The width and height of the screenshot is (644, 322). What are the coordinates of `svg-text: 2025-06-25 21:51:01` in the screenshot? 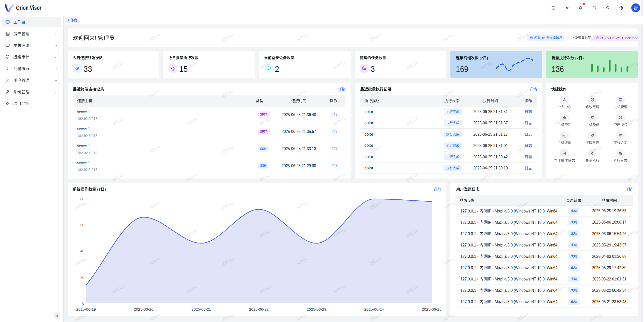 It's located at (491, 146).